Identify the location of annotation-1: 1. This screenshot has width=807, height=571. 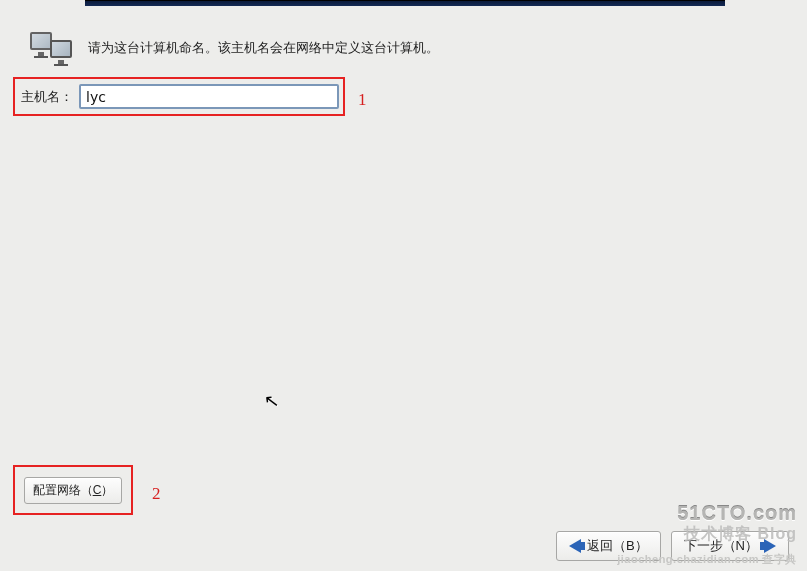
(362, 100).